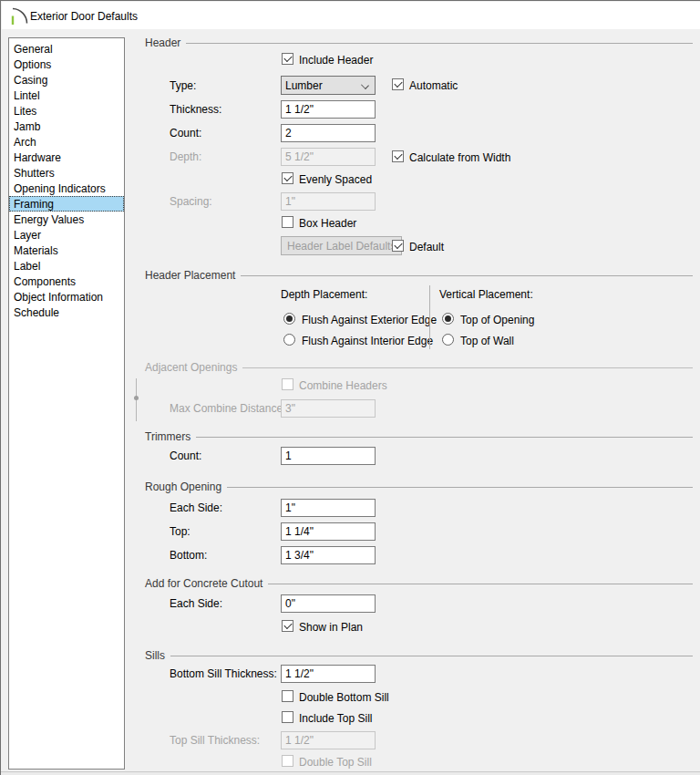 The image size is (700, 775). Describe the element at coordinates (419, 656) in the screenshot. I see `group-sills: Sills` at that location.